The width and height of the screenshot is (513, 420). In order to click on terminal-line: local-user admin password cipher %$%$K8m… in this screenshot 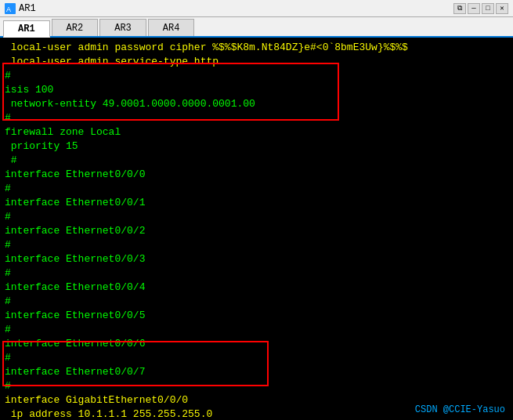, I will do `click(257, 48)`.